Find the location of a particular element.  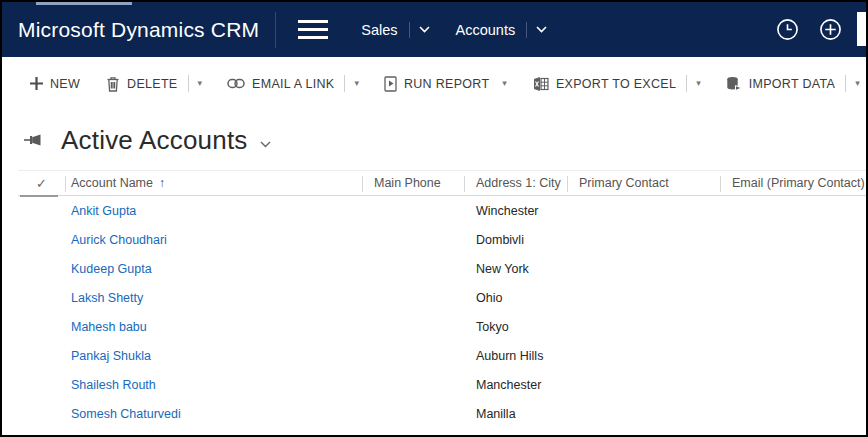

table-row: Shailesh Routh Manchester is located at coordinates (442, 384).